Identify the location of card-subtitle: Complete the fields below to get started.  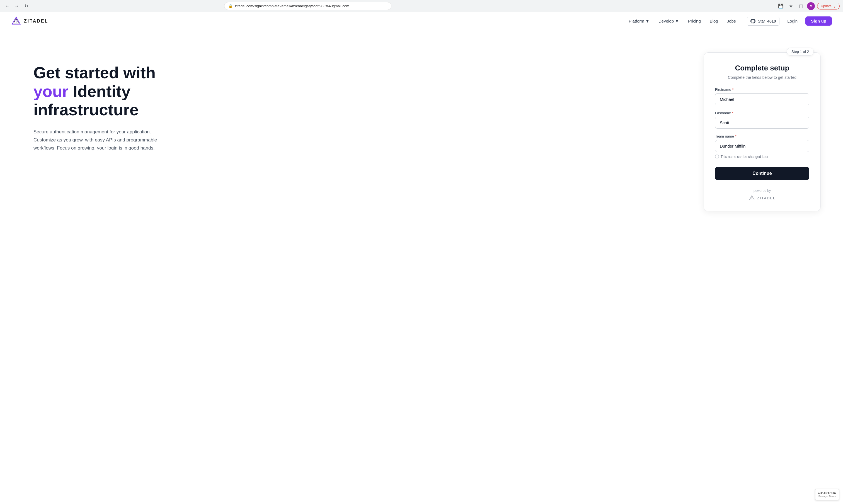
(762, 77).